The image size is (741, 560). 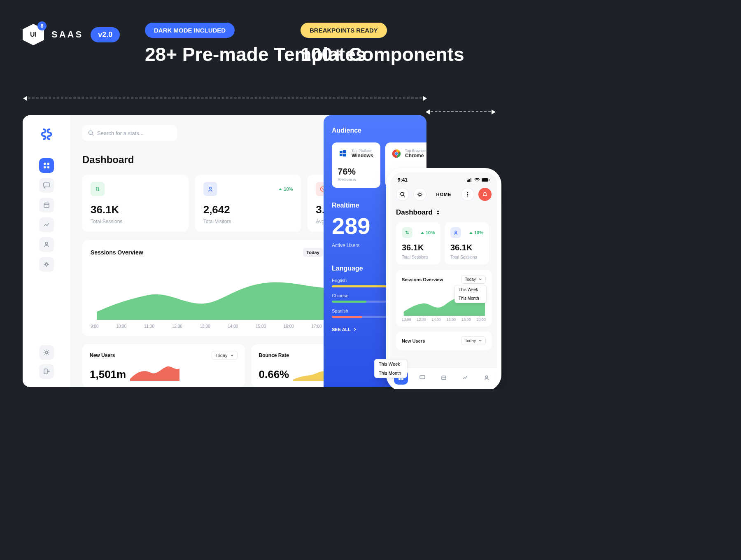 What do you see at coordinates (130, 133) in the screenshot?
I see `search-input: Search for a stats...` at bounding box center [130, 133].